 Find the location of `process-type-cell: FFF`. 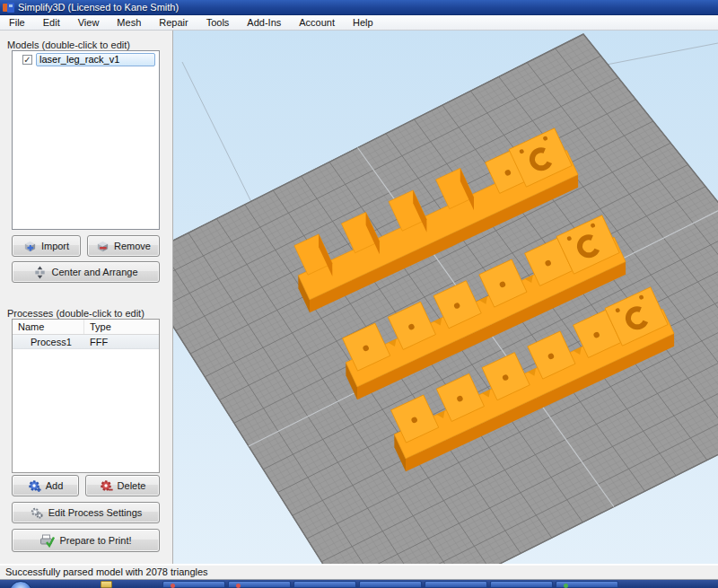

process-type-cell: FFF is located at coordinates (122, 341).